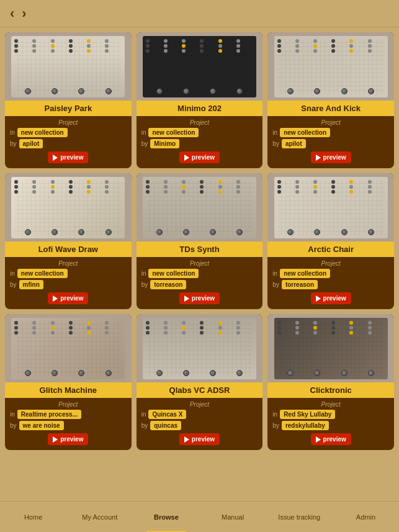 The image size is (399, 532). I want to click on card-image-qlabs-vc-adsr, so click(200, 348).